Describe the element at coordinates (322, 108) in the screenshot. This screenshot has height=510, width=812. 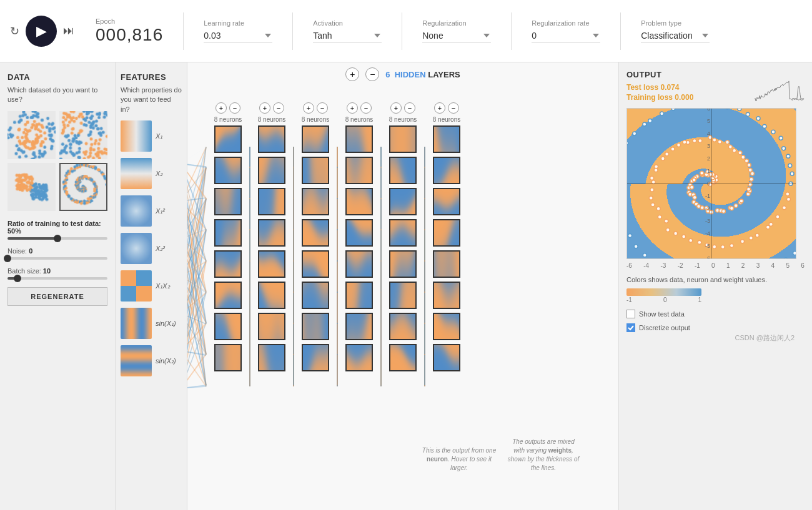
I see `remove-neuron-button-2: −` at that location.